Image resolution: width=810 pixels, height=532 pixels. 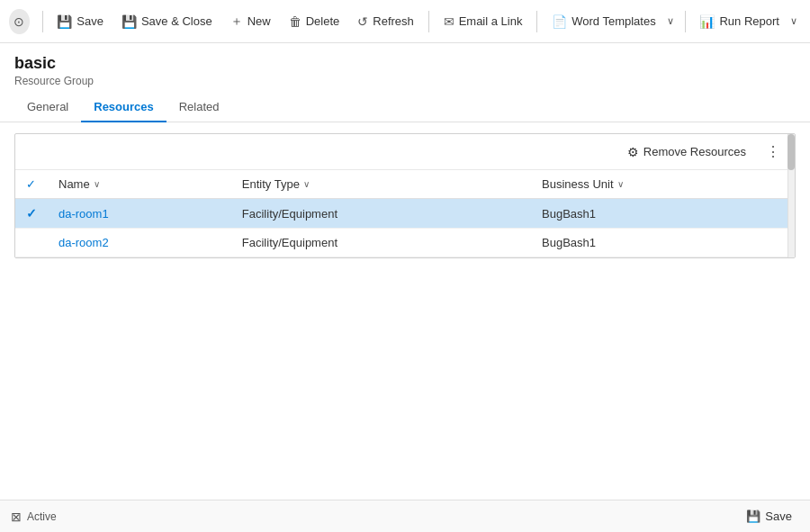 What do you see at coordinates (32, 214) in the screenshot?
I see `row1-check-cell: ✓` at bounding box center [32, 214].